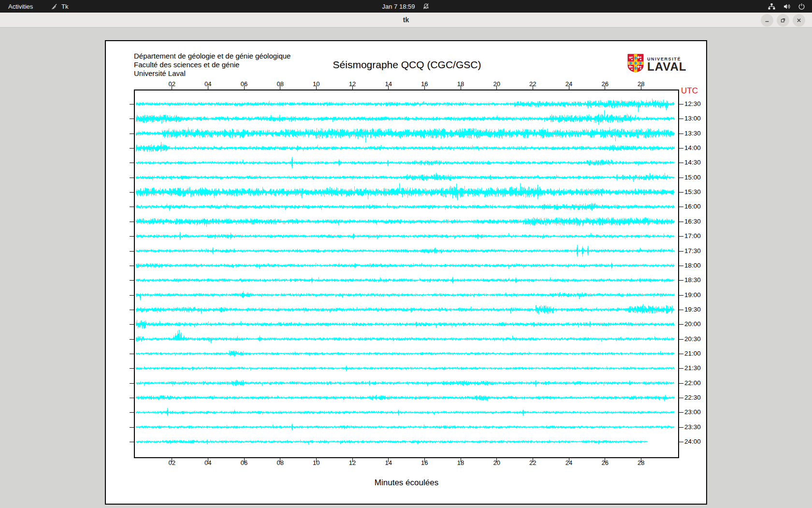 This screenshot has width=812, height=508. Describe the element at coordinates (693, 354) in the screenshot. I see `time-tick-label: 21:00` at that location.